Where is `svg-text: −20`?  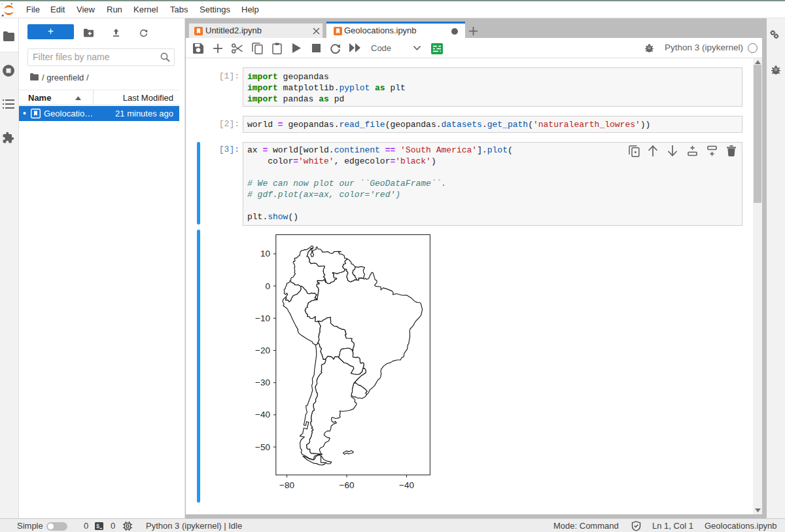 svg-text: −20 is located at coordinates (263, 351).